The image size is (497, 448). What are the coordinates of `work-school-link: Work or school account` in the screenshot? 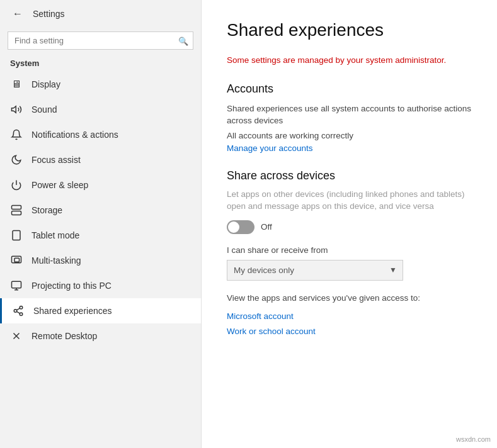 It's located at (271, 331).